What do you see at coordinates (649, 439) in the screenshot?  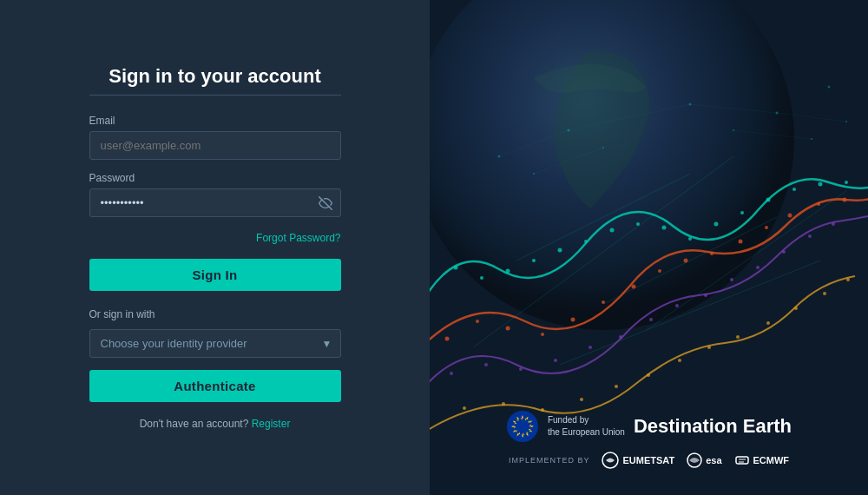 I see `branding-area: Funded by the European Union Destination…` at bounding box center [649, 439].